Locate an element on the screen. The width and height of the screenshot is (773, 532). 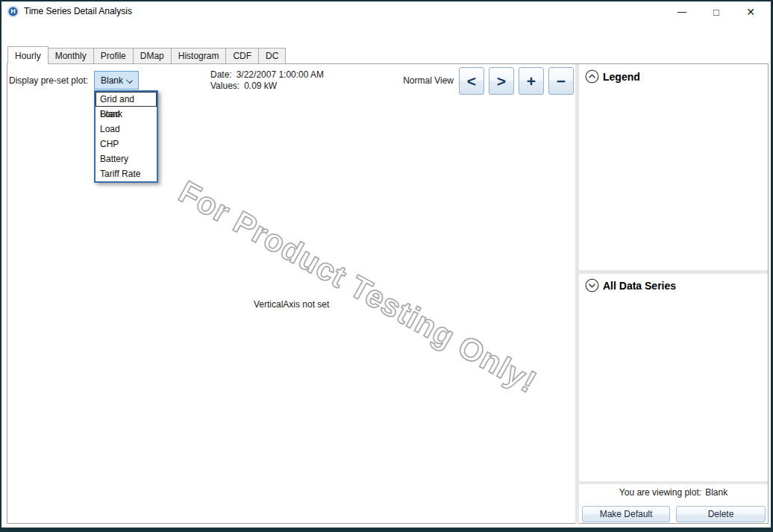
window-title: Time Series Detail Analysis is located at coordinates (78, 11).